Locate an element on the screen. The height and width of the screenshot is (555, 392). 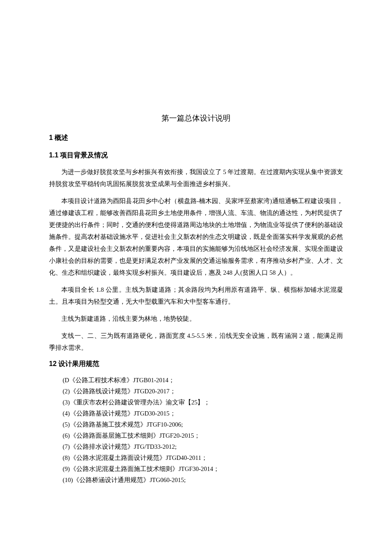
spec-item: (6)《公路路面基层施工技术细则》JTGF20-2015； is located at coordinates (203, 436).